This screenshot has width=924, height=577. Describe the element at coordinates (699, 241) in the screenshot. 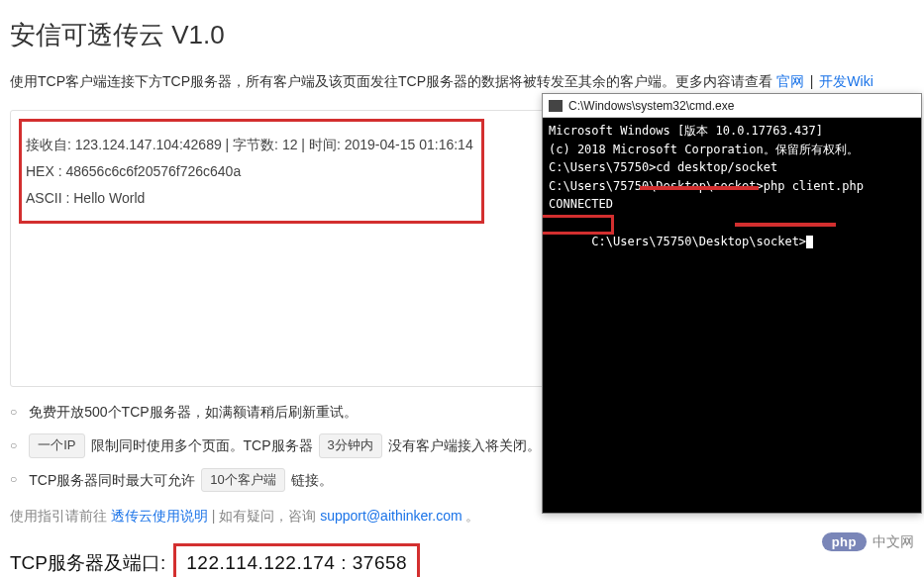

I see `cmd-line-8-text: C:\Users\75750\Desktop\socket>` at that location.